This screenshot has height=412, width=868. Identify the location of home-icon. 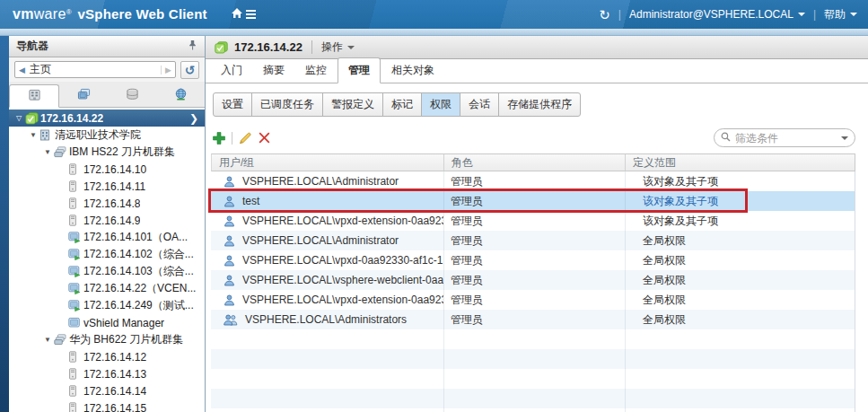
(237, 14).